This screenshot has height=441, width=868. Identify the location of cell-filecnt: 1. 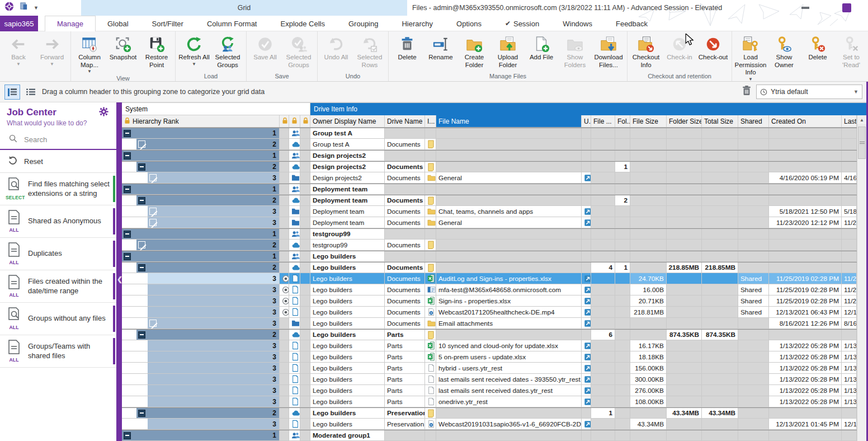
(603, 413).